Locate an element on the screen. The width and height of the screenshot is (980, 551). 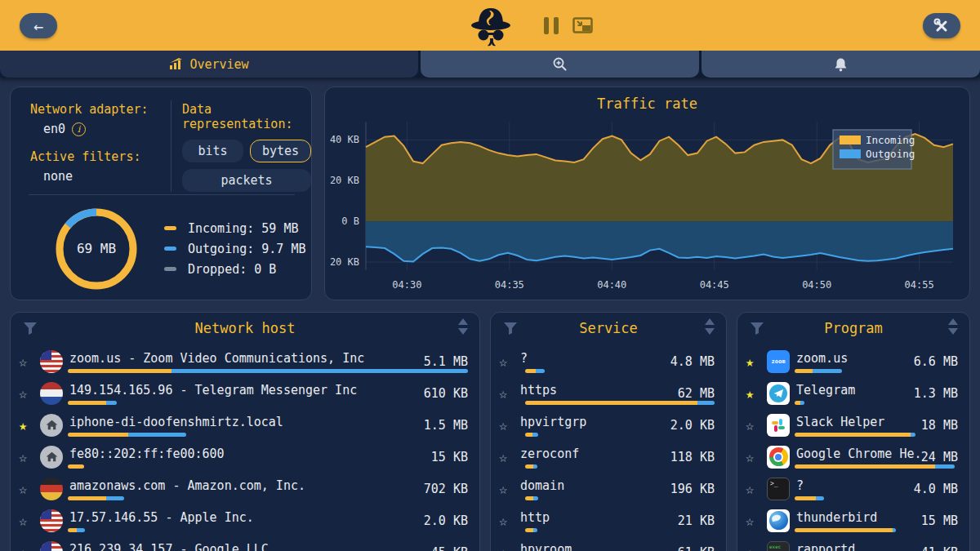
list-item: ☆domain196 KB is located at coordinates (608, 488).